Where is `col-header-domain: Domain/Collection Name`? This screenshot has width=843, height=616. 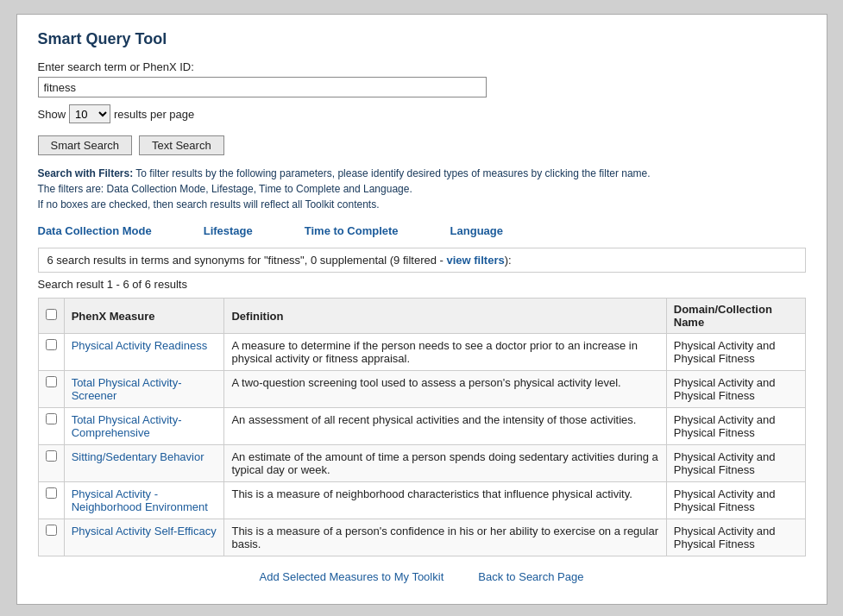 col-header-domain: Domain/Collection Name is located at coordinates (735, 316).